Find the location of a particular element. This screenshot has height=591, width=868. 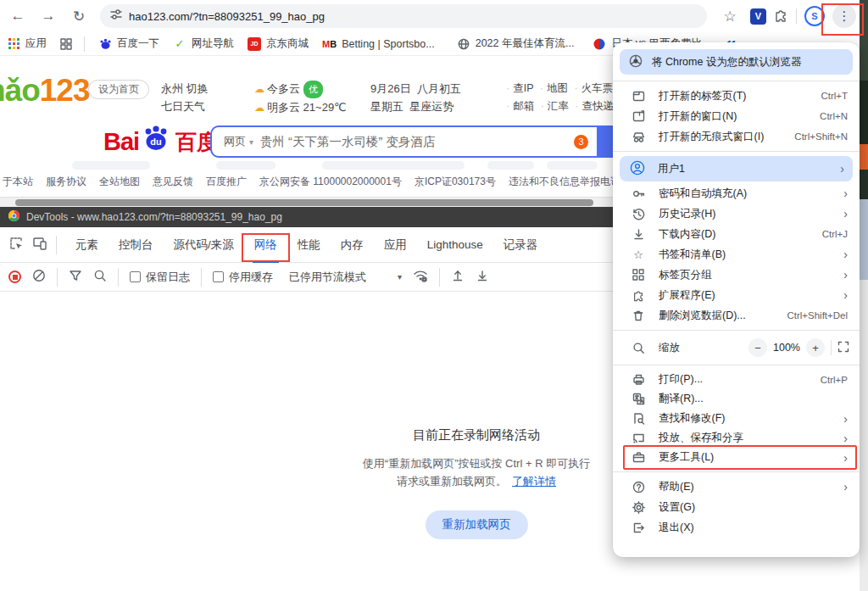

tab-application: 应用 is located at coordinates (395, 245).